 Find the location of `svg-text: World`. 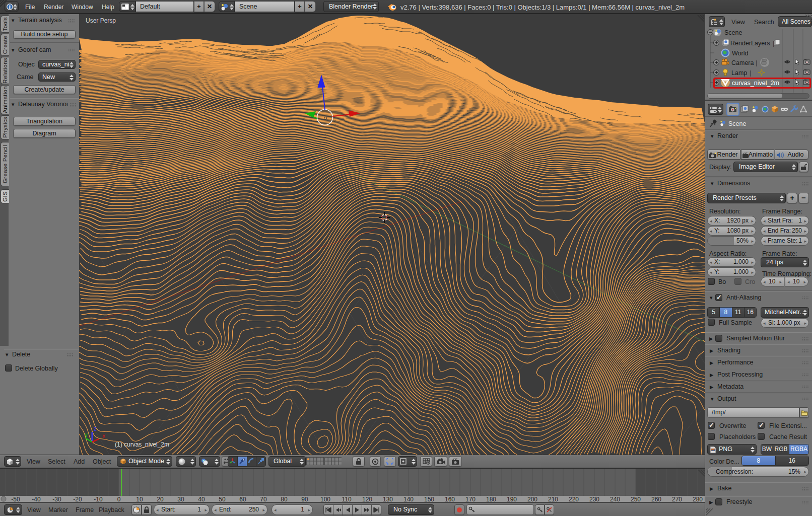

svg-text: World is located at coordinates (740, 53).